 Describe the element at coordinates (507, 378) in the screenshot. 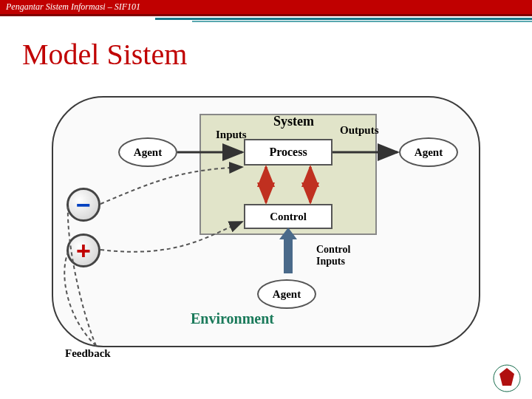

I see `university-logo` at that location.